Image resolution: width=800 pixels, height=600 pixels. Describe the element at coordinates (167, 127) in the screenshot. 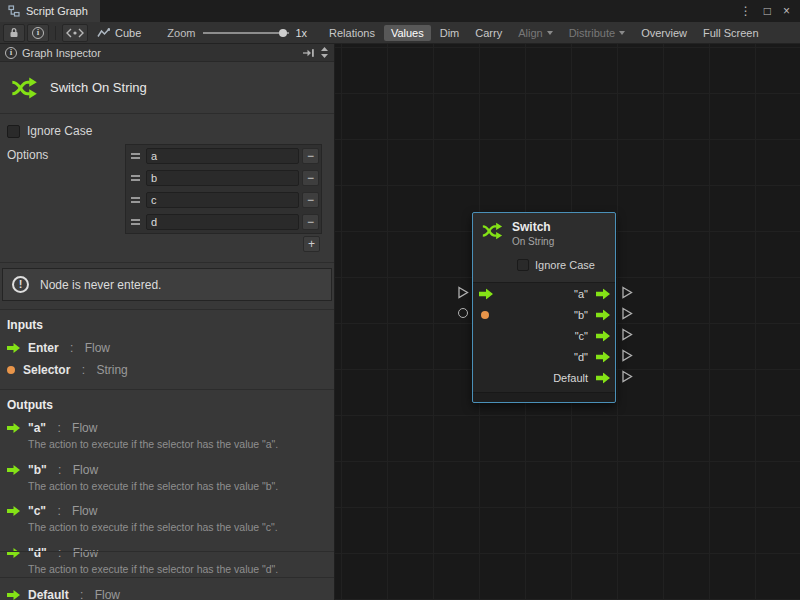

I see `ignore-case-row: Ignore Case` at that location.